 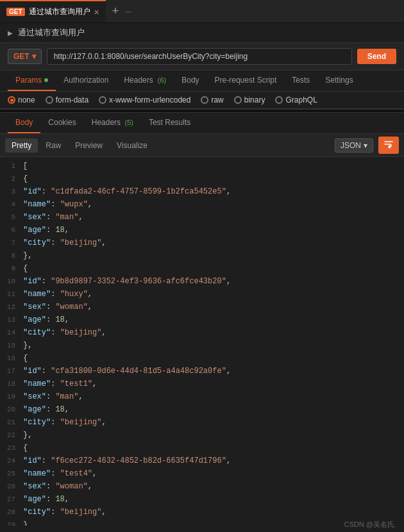 I want to click on line-content: "name": "test4",, so click(x=60, y=474).